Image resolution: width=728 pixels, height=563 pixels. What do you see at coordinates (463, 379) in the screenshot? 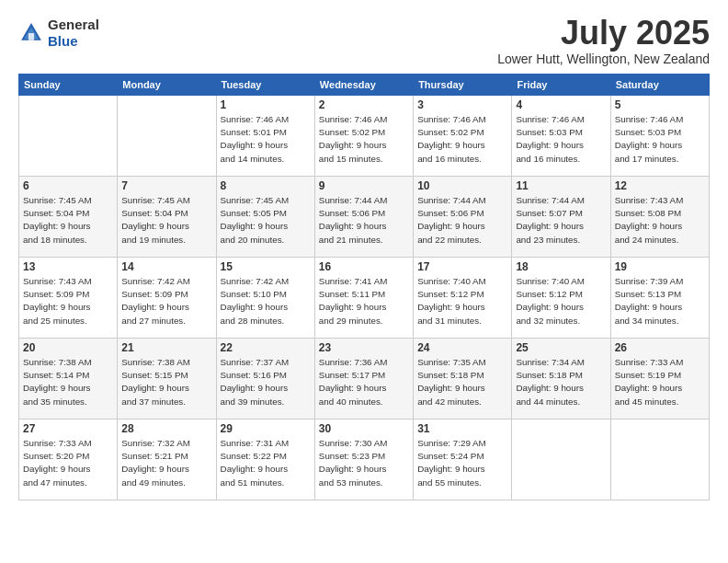
I see `calendar-cell: 24Sunrise: 7:35 AM Sunset: 5:18 PM Dayli…` at bounding box center [463, 379].